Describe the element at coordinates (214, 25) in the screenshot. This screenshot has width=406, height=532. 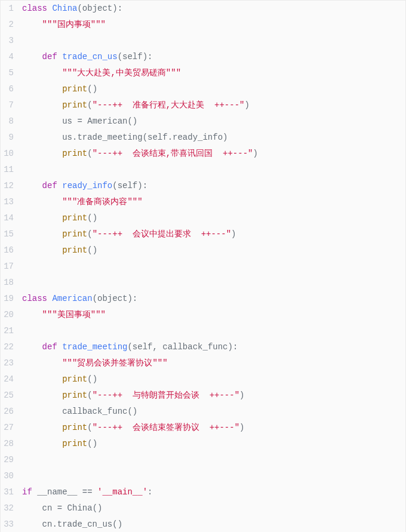
I see `code-content: """国内事项"""` at that location.